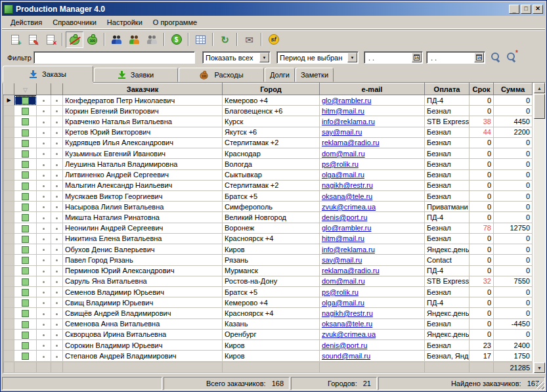  I want to click on menu-item: Настройки, so click(125, 22).